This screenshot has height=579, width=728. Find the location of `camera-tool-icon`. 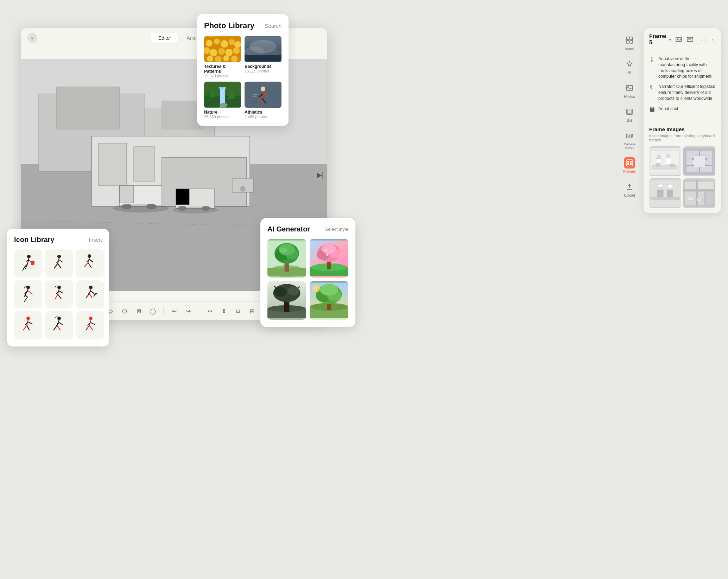

camera-tool-icon is located at coordinates (629, 136).